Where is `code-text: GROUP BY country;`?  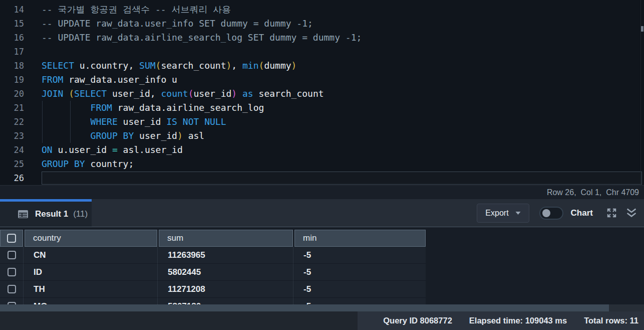 code-text: GROUP BY country; is located at coordinates (88, 164).